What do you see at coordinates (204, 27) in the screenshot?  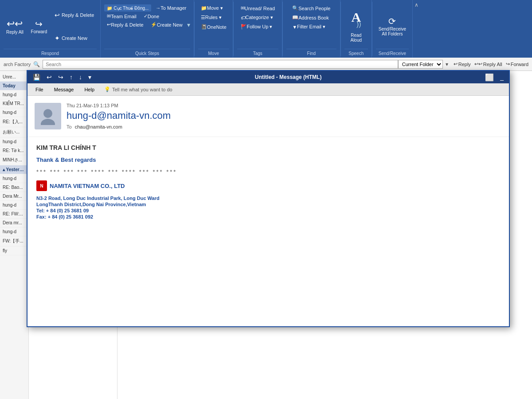 I see `onenote-icon: 📓` at bounding box center [204, 27].